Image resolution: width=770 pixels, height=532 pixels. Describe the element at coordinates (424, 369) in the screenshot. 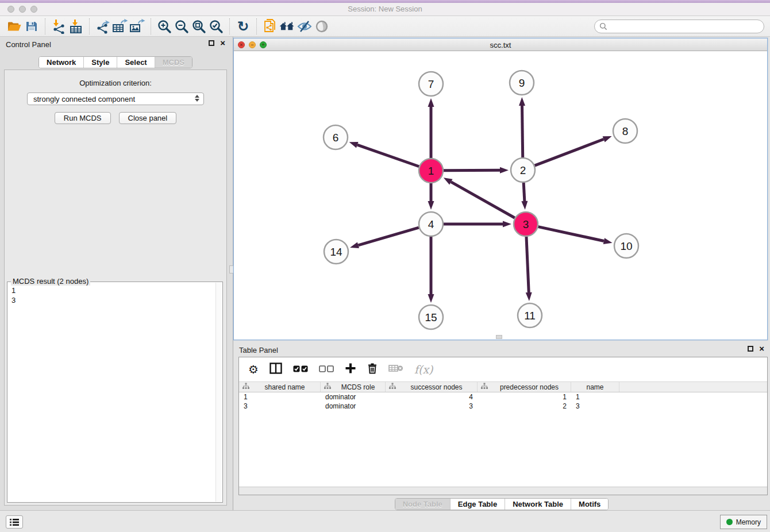

I see `function-builder-icon: f(x)` at that location.